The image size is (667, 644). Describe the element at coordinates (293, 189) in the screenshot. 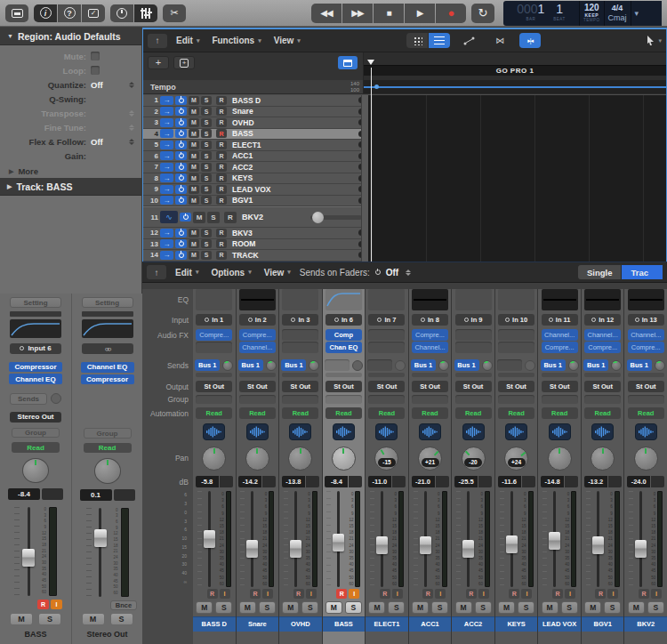

I see `track-name: LEAD VOX` at that location.